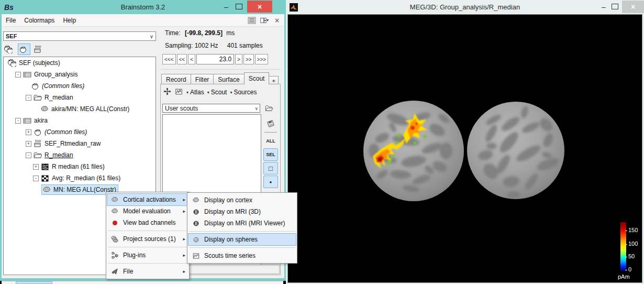 The height and width of the screenshot is (284, 644). I want to click on tree-row: +R median (61 files), so click(80, 167).